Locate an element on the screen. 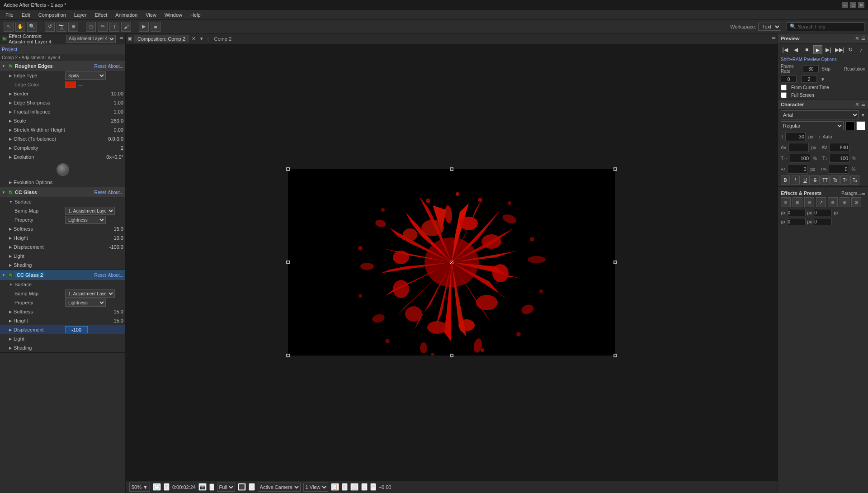 Image resolution: width=868 pixels, height=493 pixels. comp-snap-btn: ⊞ is located at coordinates (166, 487).